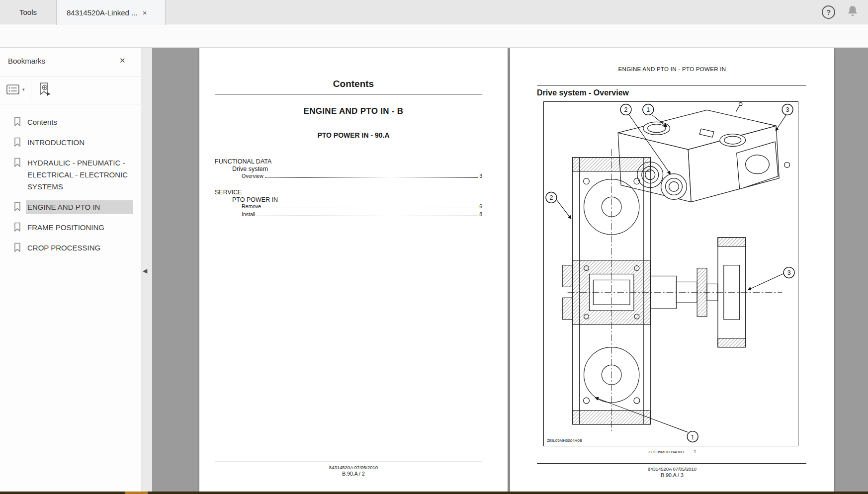 This screenshot has width=868, height=494. Describe the element at coordinates (27, 61) in the screenshot. I see `bookmarks-title: Bookmarks` at that location.